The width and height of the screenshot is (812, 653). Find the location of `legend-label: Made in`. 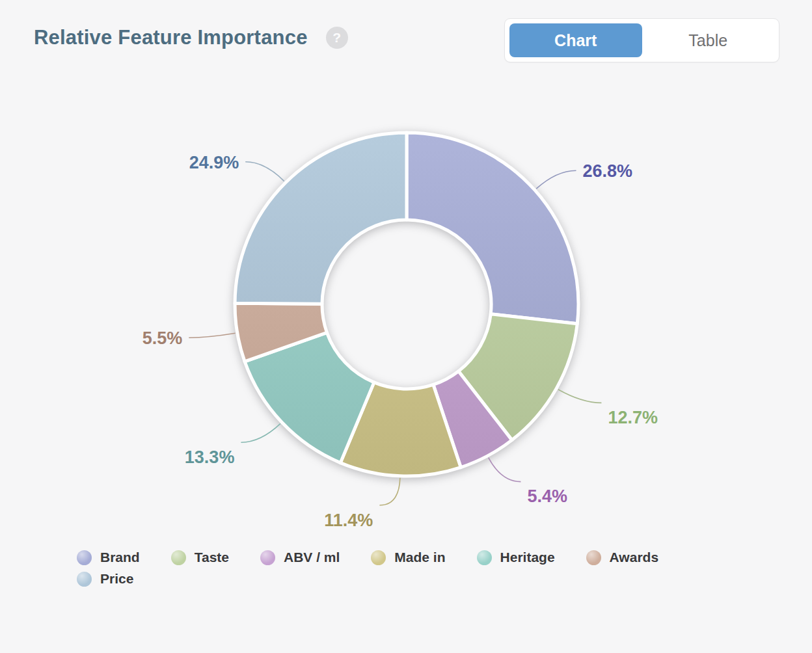

legend-label: Made in is located at coordinates (420, 557).